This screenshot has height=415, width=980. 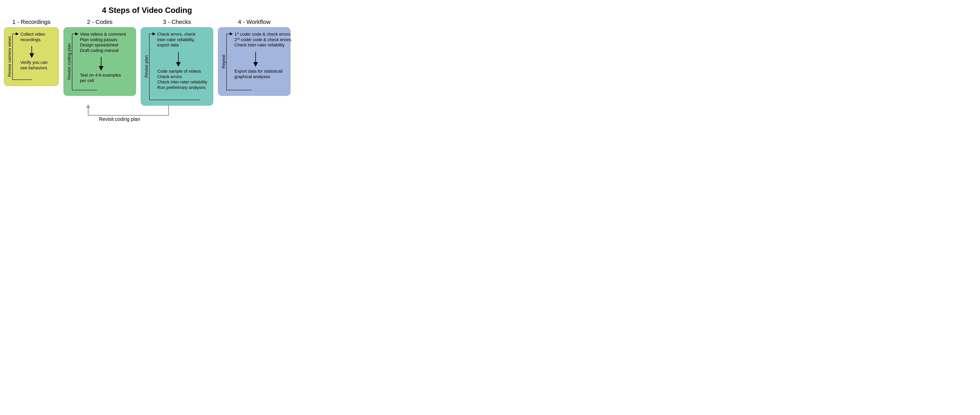 What do you see at coordinates (102, 62) in the screenshot?
I see `step-2-inner: View videos & comment Plan coding passes…` at bounding box center [102, 62].